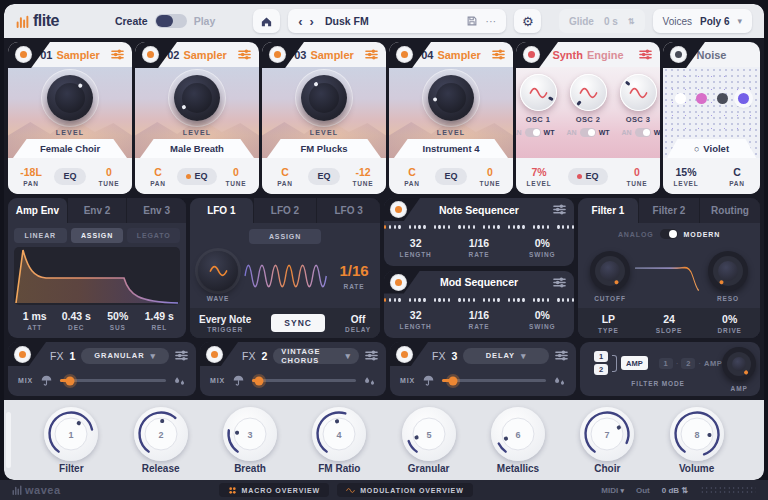 This screenshot has height=500, width=768. Describe the element at coordinates (542, 320) in the screenshot. I see `swing-control: 0%SWING` at that location.